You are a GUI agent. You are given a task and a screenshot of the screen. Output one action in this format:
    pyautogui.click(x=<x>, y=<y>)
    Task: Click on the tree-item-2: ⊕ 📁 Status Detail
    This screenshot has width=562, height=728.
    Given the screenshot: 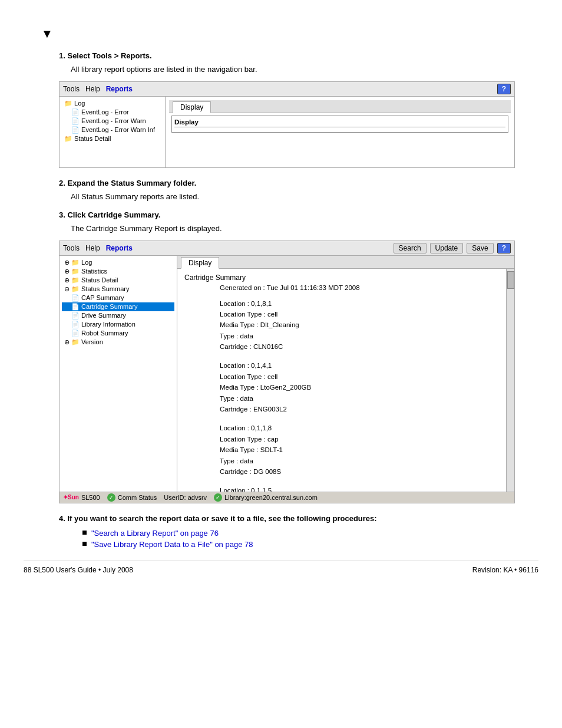 What is the action you would take?
    pyautogui.click(x=118, y=281)
    